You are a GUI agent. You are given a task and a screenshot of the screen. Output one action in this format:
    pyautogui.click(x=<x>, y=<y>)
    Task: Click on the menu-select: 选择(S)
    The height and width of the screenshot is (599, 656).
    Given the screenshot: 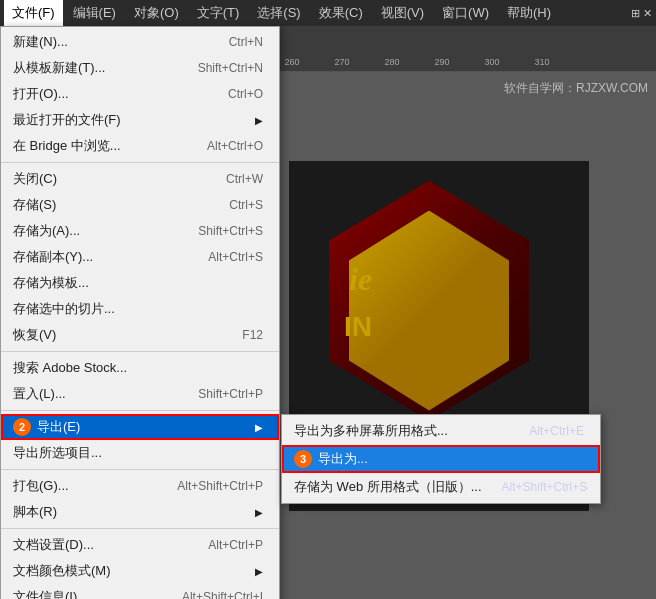 What is the action you would take?
    pyautogui.click(x=278, y=13)
    